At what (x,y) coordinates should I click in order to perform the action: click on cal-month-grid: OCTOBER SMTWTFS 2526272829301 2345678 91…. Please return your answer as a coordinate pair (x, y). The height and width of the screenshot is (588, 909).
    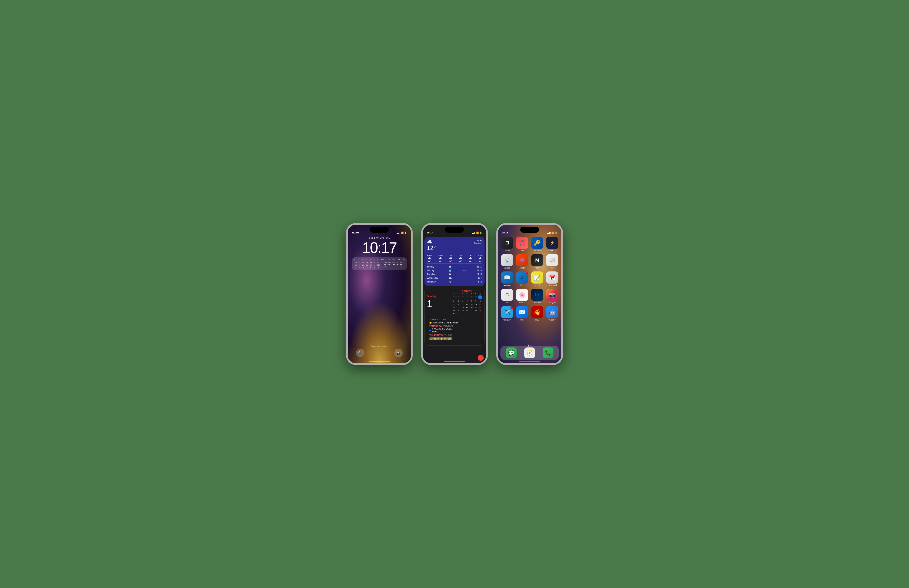
    Looking at the image, I should click on (467, 302).